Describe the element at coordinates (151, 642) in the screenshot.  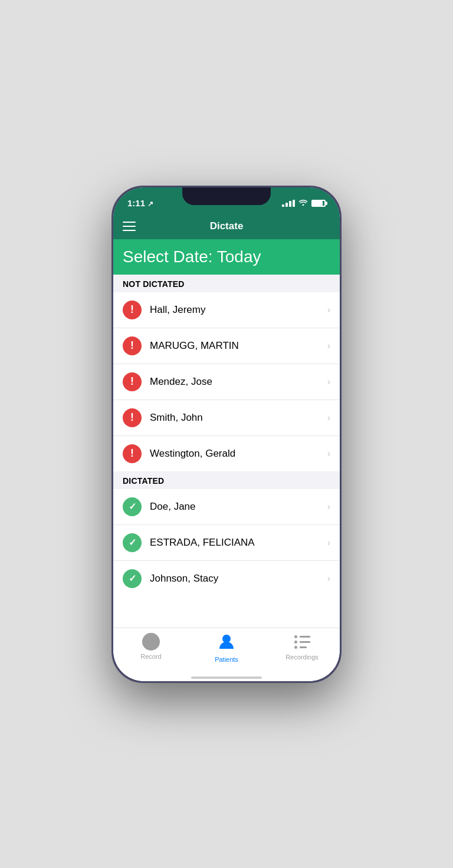
I see `record-icon` at that location.